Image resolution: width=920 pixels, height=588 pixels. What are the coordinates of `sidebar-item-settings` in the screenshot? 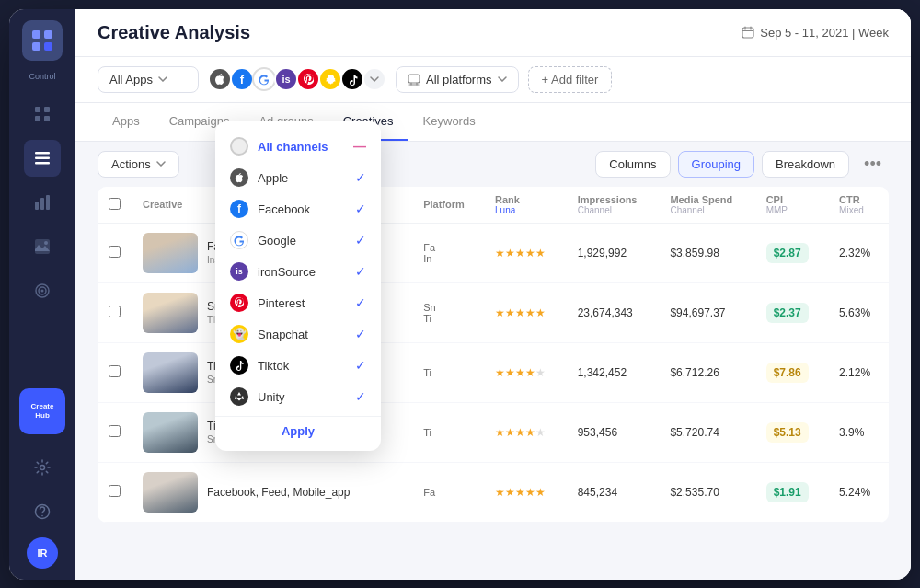 It's located at (42, 467).